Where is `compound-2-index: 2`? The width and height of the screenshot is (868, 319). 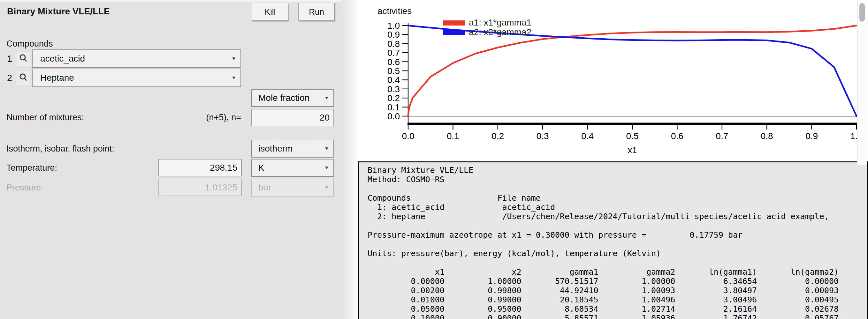
compound-2-index: 2 is located at coordinates (9, 78).